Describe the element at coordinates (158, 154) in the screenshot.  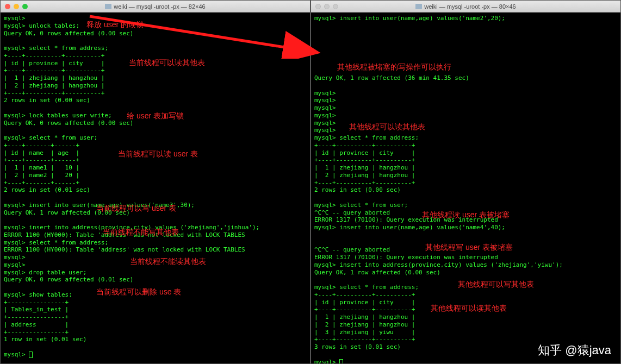
I see `annotation-text: 当前线程可以读 user 表` at that location.